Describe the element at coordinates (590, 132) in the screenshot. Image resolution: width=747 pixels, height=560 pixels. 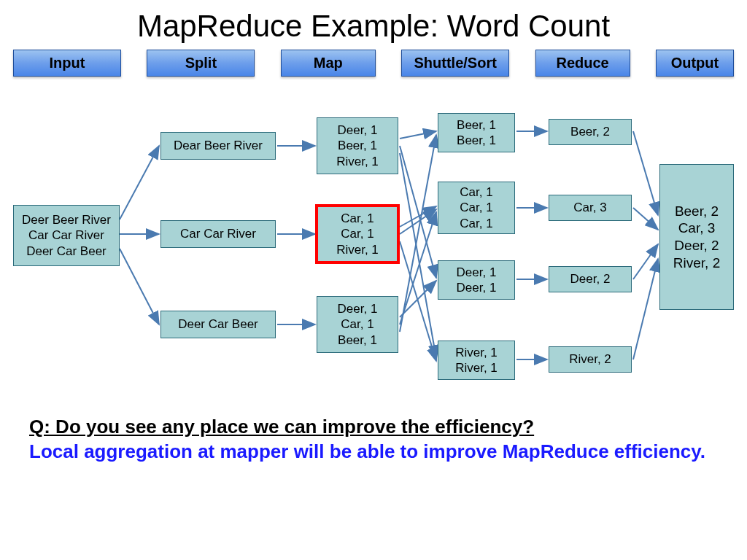
I see `reduce-box-0: Beer, 2` at that location.